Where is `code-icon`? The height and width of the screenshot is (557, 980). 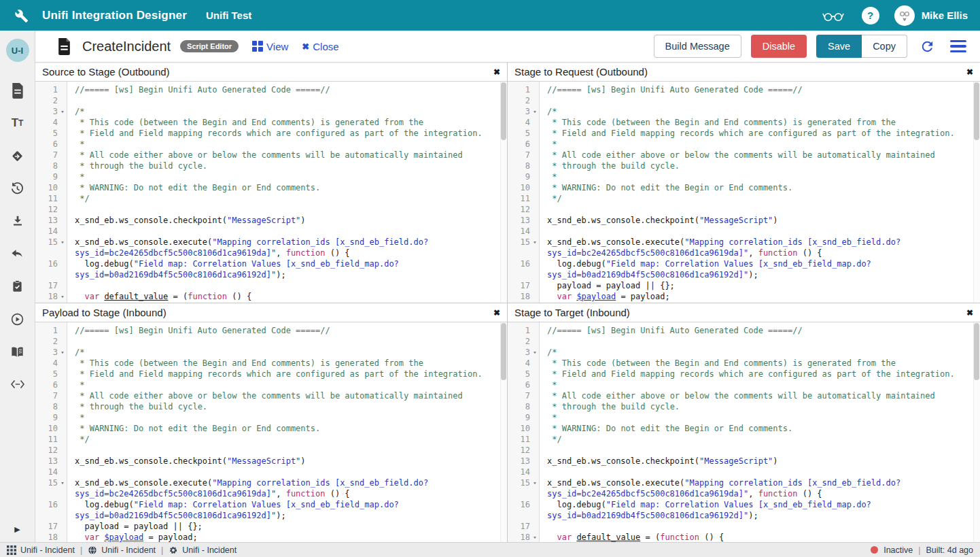 code-icon is located at coordinates (18, 384).